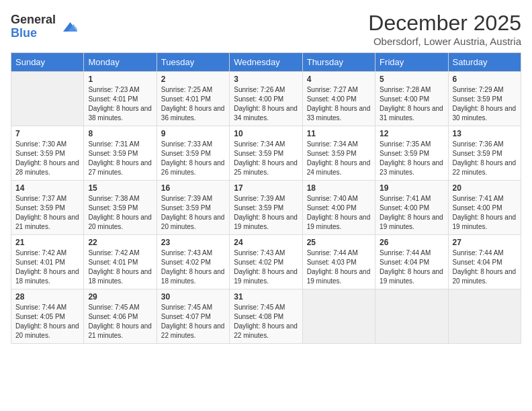 The image size is (532, 411). I want to click on day-number: 19, so click(411, 188).